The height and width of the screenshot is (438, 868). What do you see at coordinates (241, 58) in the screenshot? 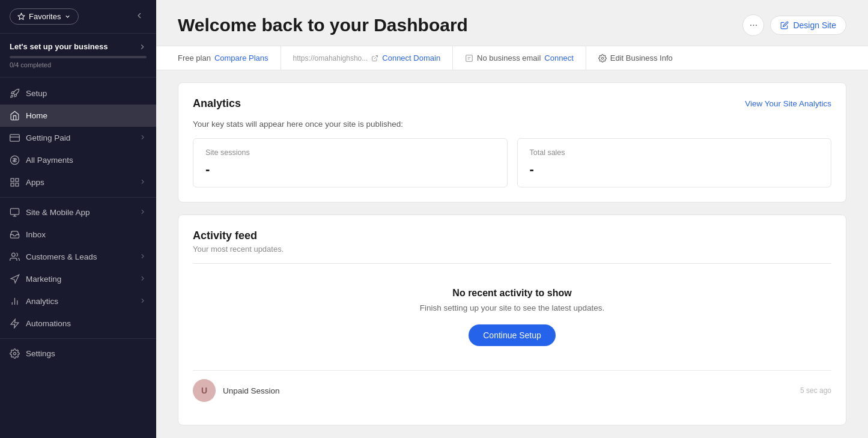
I see `compare-plans-link: Compare Plans` at bounding box center [241, 58].